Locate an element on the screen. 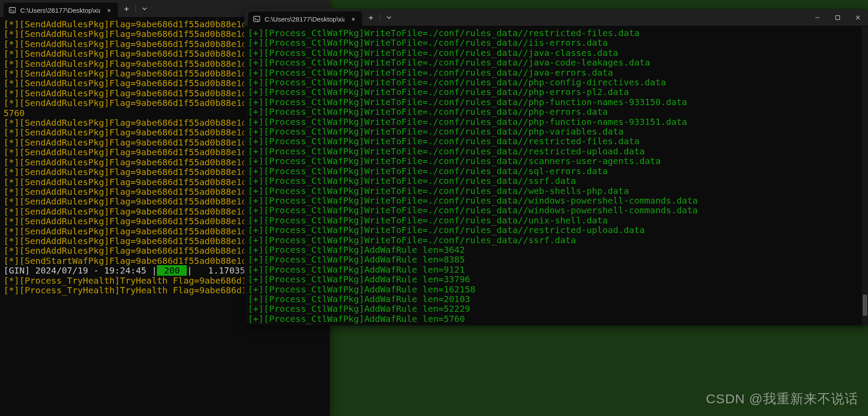 The image size is (868, 416). titlebar: C:\Users\28177\Desktop\xiany ✕ + is located at coordinates (556, 18).